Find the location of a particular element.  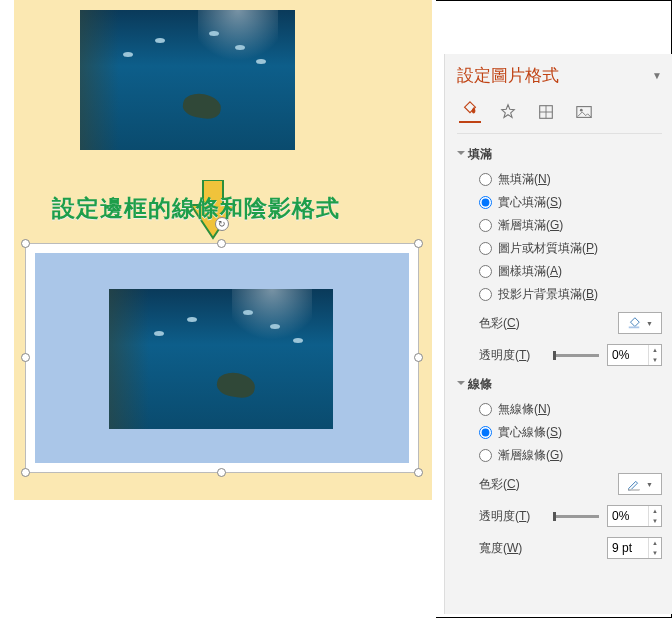

fill-option-gradient: 漸層填滿(G) is located at coordinates (570, 226).